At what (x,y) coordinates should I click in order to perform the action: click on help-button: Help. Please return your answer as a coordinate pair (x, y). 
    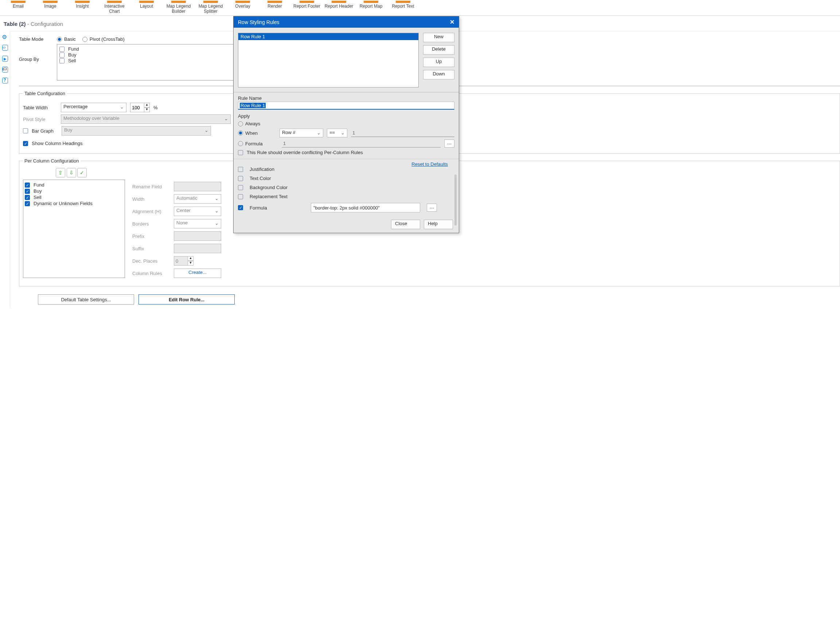
    Looking at the image, I should click on (438, 225).